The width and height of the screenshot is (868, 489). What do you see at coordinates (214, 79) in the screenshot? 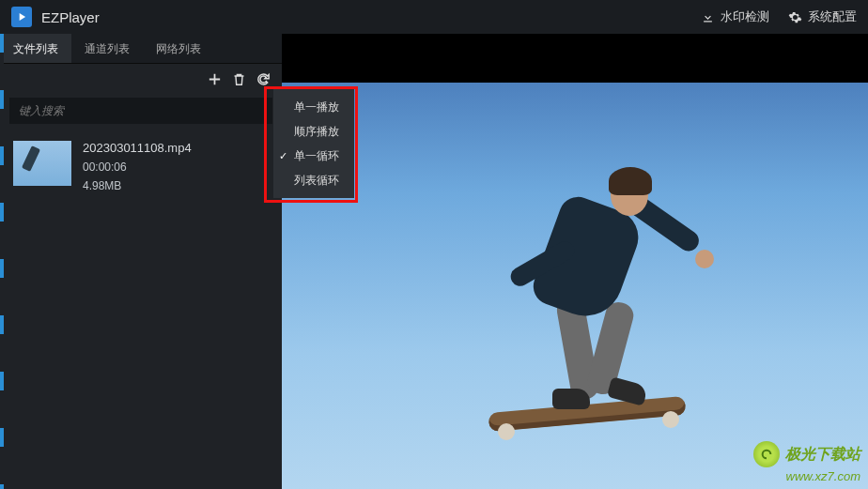
I see `plus-icon` at bounding box center [214, 79].